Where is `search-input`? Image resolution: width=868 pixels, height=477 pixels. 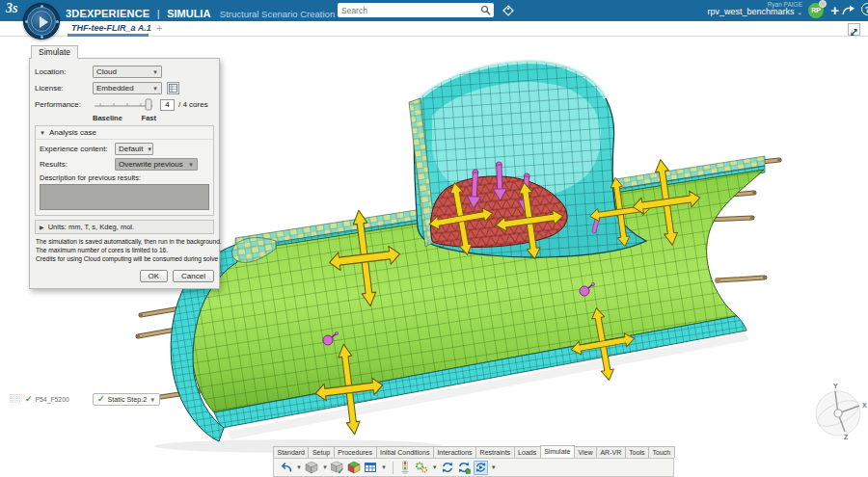 search-input is located at coordinates (408, 10).